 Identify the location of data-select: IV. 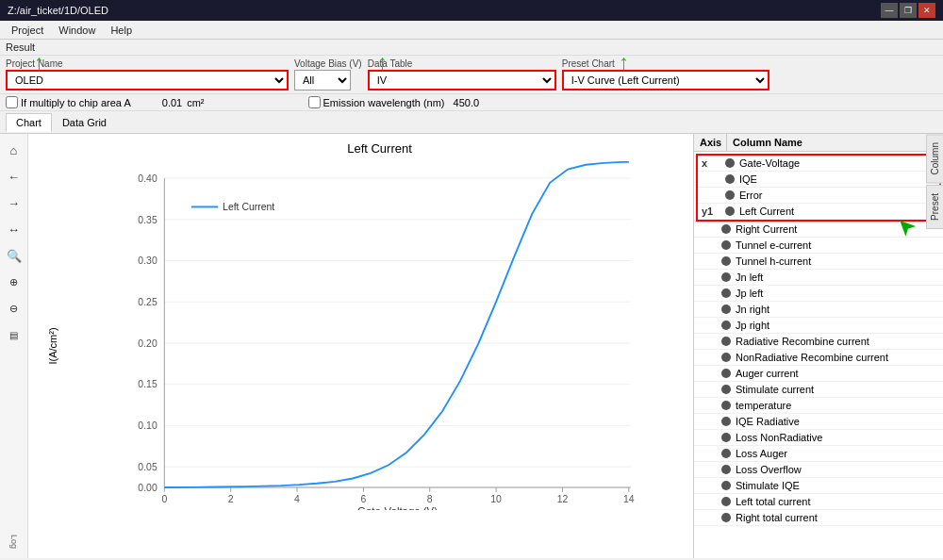
(462, 80).